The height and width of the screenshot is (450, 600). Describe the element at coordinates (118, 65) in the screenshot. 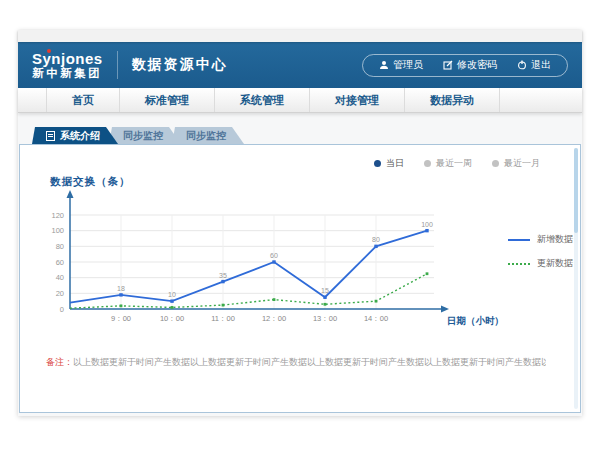

I see `header-divider` at that location.